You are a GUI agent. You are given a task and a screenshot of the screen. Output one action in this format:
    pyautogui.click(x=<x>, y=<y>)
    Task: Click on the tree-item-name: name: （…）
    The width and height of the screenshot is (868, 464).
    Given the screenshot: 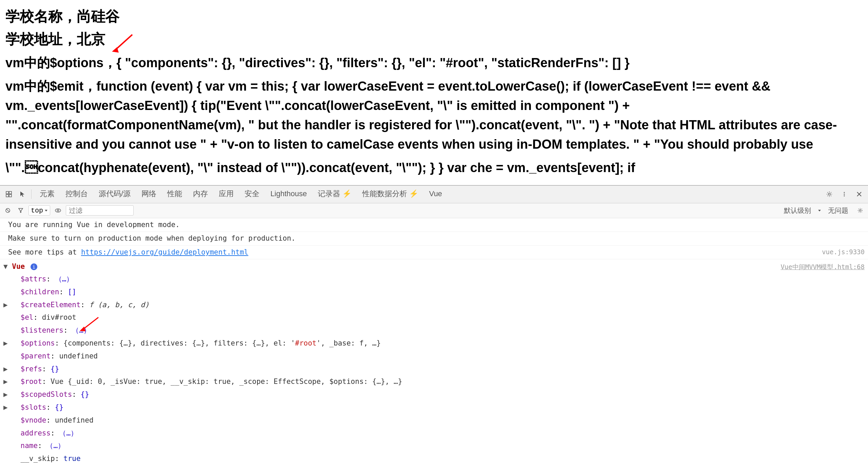 What is the action you would take?
    pyautogui.click(x=434, y=446)
    